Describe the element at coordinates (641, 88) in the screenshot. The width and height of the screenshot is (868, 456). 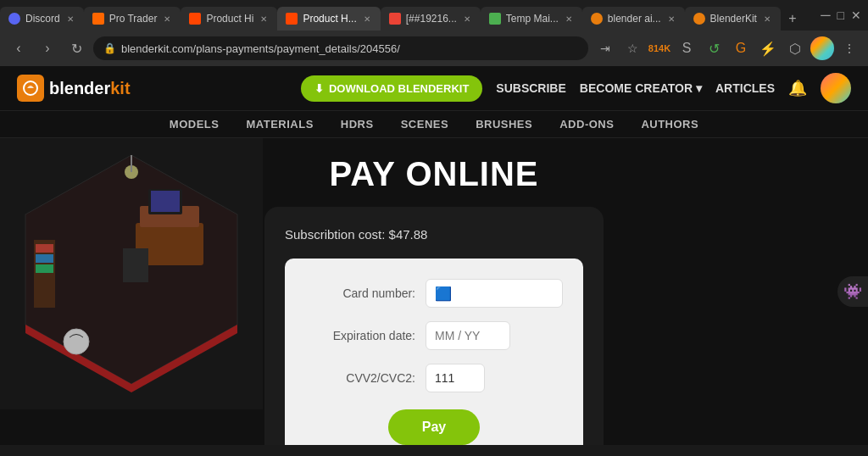
I see `become-creator-link: BECOME CREATOR` at that location.